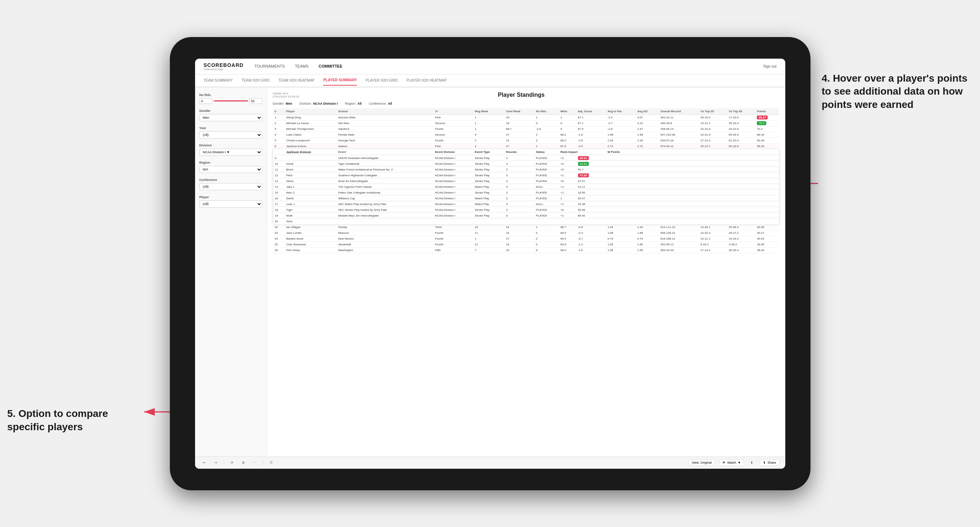 The image size is (980, 527). What do you see at coordinates (621, 112) in the screenshot?
I see `col-to-par: Avg to Par` at bounding box center [621, 112].